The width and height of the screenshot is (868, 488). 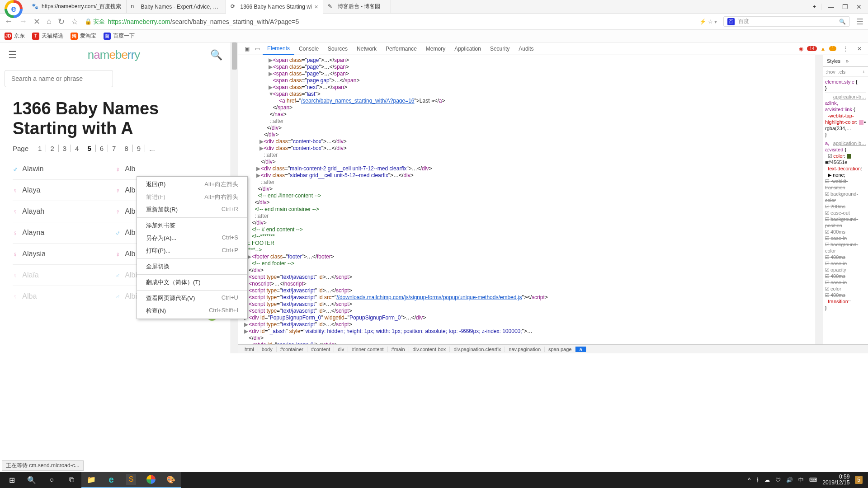 I want to click on inspect-icon: ▣, so click(x=247, y=49).